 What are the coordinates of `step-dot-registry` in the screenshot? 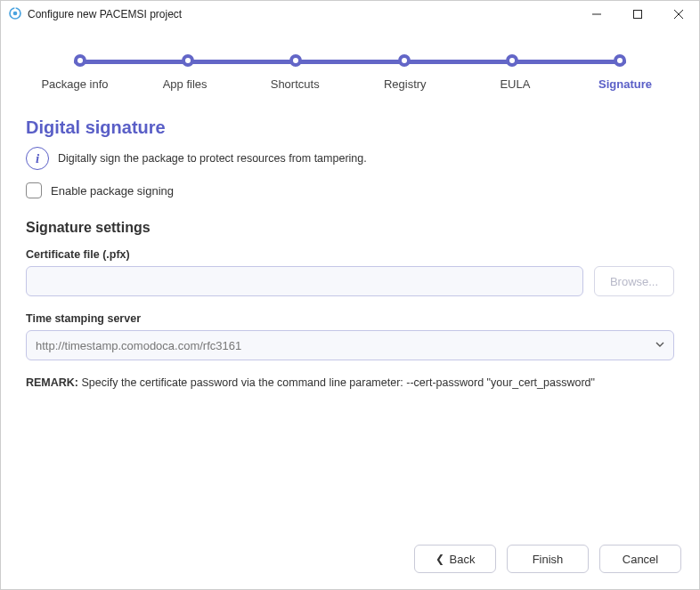 It's located at (404, 61).